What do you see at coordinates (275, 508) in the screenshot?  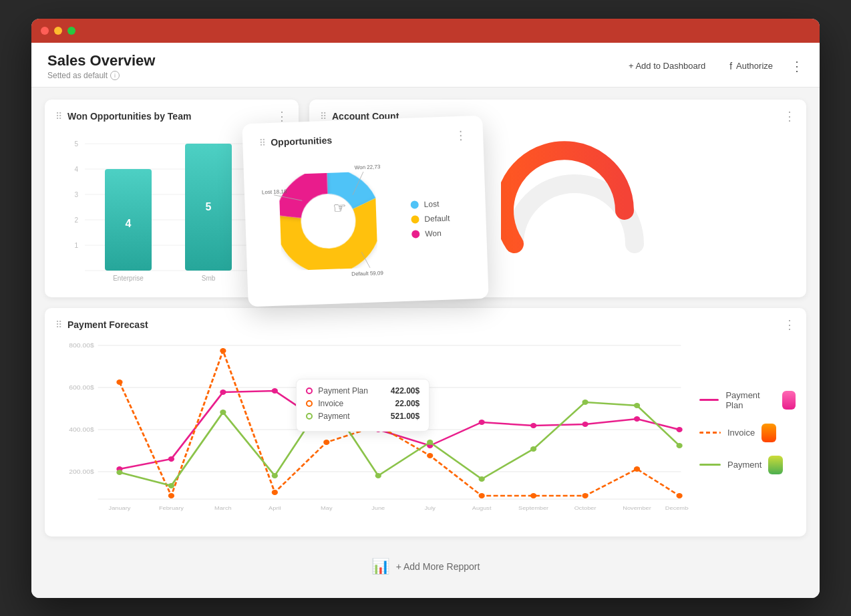 I see `svg-text: April` at bounding box center [275, 508].